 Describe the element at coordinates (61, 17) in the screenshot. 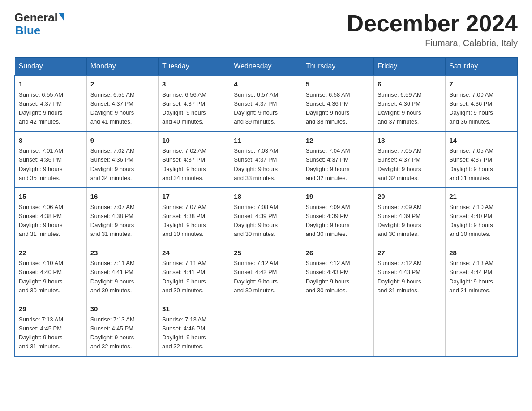

I see `logo-arrow-icon` at that location.